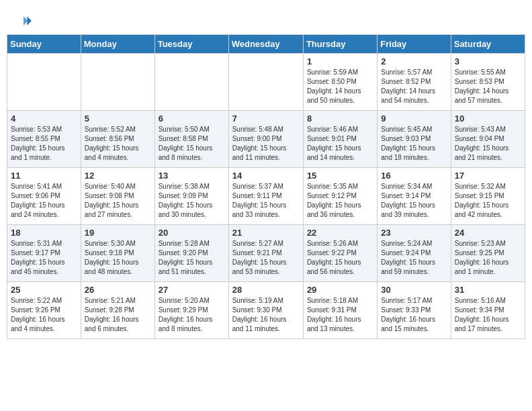 The image size is (532, 411). Describe the element at coordinates (266, 254) in the screenshot. I see `week-row-4: 18Sunrise: 5:31 AM Sunset: 9:17 PM Dayli…` at that location.